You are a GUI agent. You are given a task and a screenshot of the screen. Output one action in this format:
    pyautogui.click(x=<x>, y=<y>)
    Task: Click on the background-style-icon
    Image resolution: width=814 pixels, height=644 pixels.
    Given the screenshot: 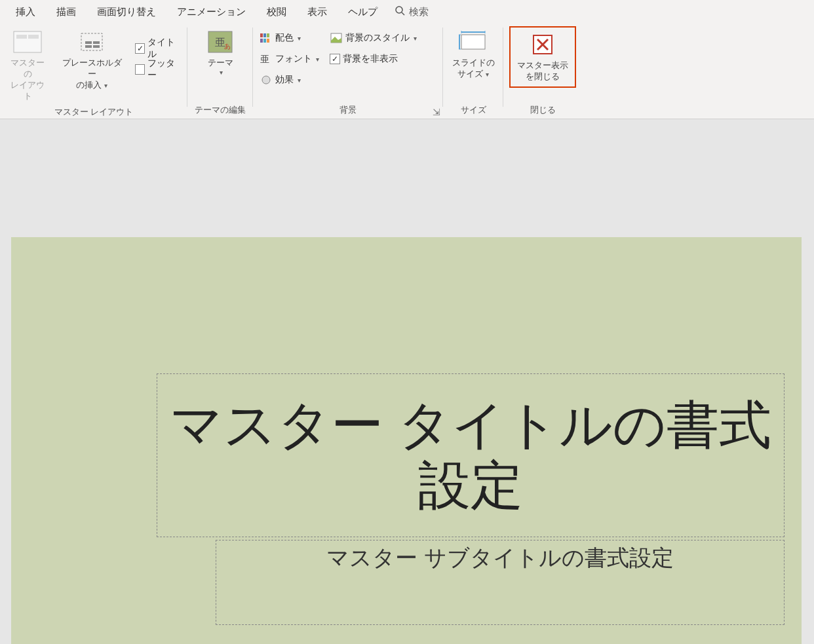 What is the action you would take?
    pyautogui.click(x=336, y=38)
    